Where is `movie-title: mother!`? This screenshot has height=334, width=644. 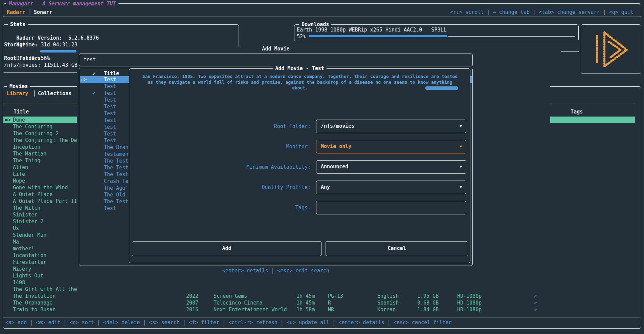
movie-title: mother! is located at coordinates (24, 249).